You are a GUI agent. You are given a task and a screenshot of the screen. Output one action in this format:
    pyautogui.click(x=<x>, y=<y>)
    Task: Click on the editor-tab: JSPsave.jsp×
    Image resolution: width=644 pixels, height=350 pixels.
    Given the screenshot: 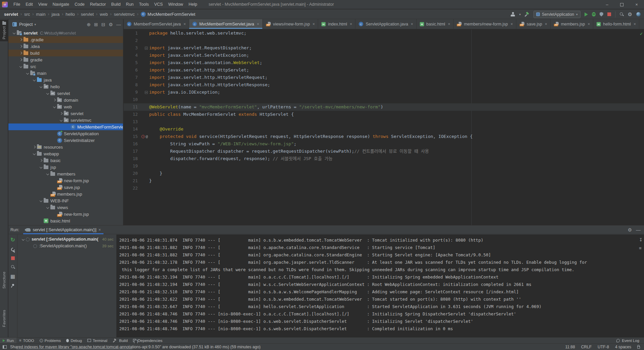 What is the action you would take?
    pyautogui.click(x=533, y=24)
    